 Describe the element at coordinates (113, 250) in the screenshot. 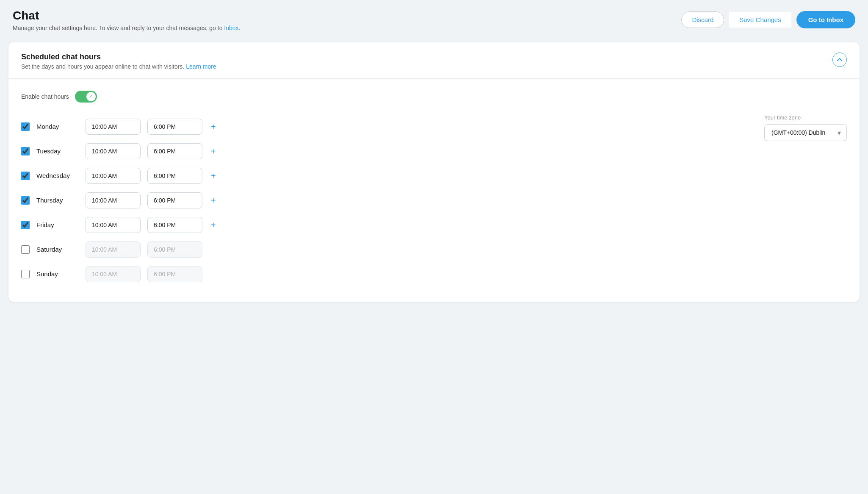

I see `saturday-start-input` at that location.